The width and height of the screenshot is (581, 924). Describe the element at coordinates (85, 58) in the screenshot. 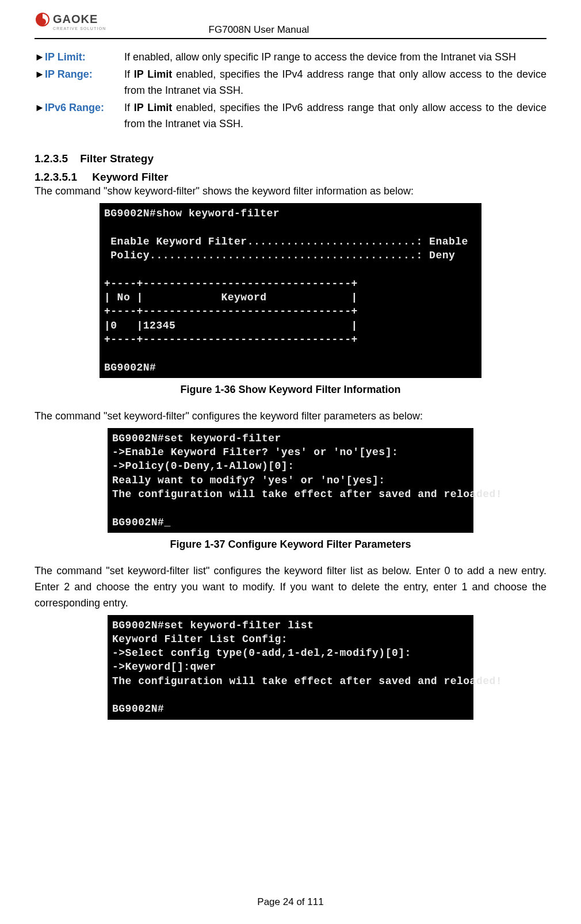

I see `term-label: IP Limit:` at that location.